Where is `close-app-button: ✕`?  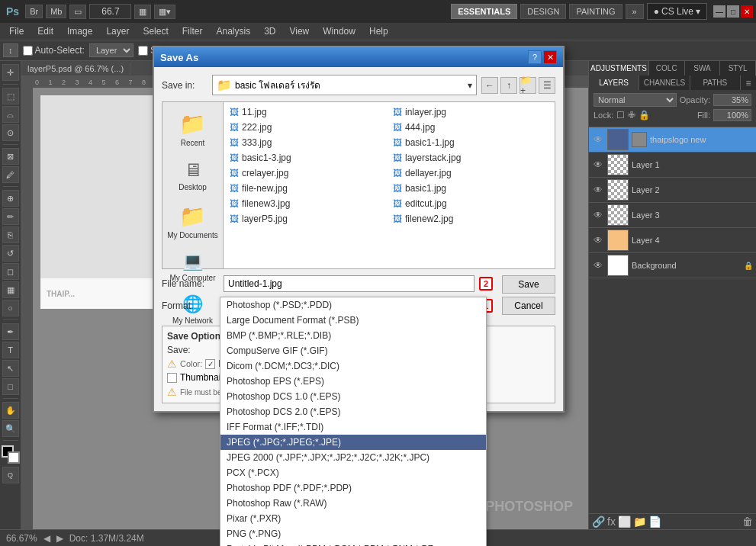
close-app-button: ✕ is located at coordinates (747, 11).